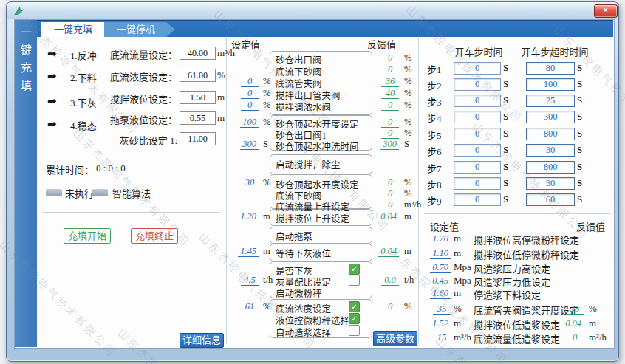 Image resolution: width=625 pixels, height=364 pixels. I want to click on divider, so click(418, 191).